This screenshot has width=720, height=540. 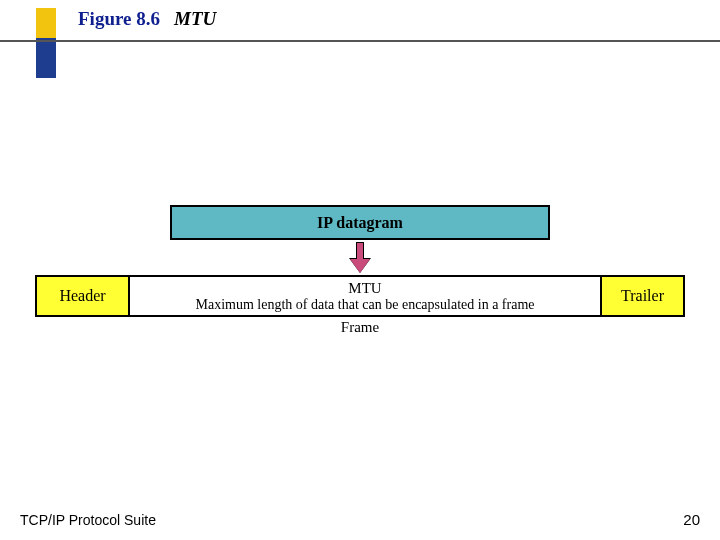 I want to click on frame-caption: Frame, so click(x=360, y=328).